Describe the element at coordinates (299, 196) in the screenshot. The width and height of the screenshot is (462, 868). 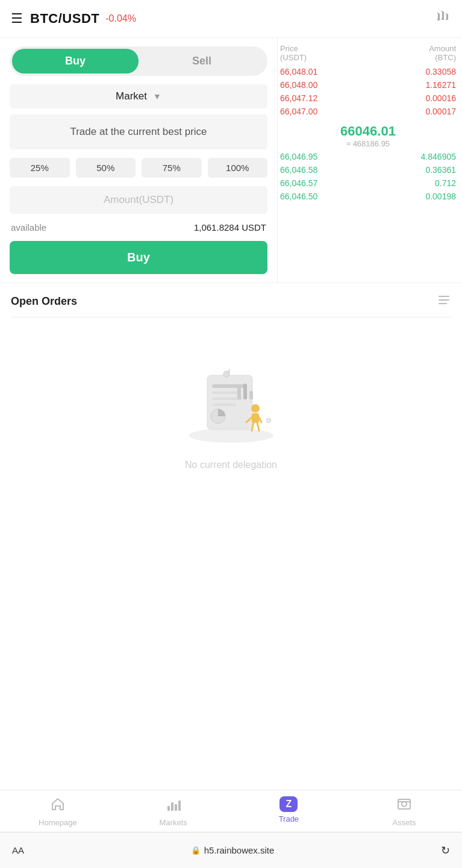
I see `buy-price-4: 66,046.50` at that location.